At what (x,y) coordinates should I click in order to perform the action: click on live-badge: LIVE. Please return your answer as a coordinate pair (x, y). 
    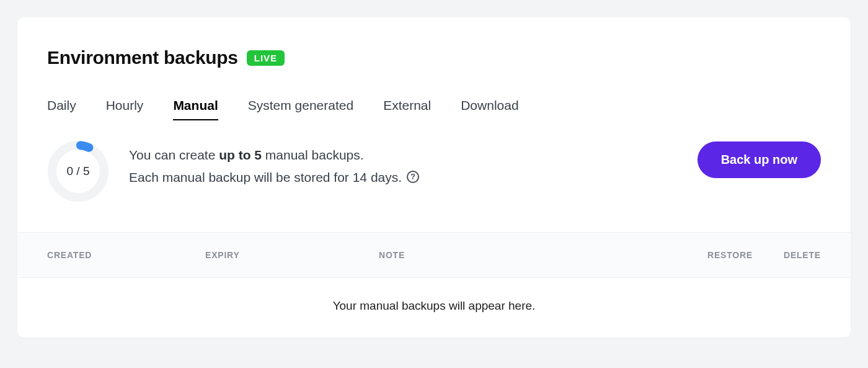
    Looking at the image, I should click on (265, 58).